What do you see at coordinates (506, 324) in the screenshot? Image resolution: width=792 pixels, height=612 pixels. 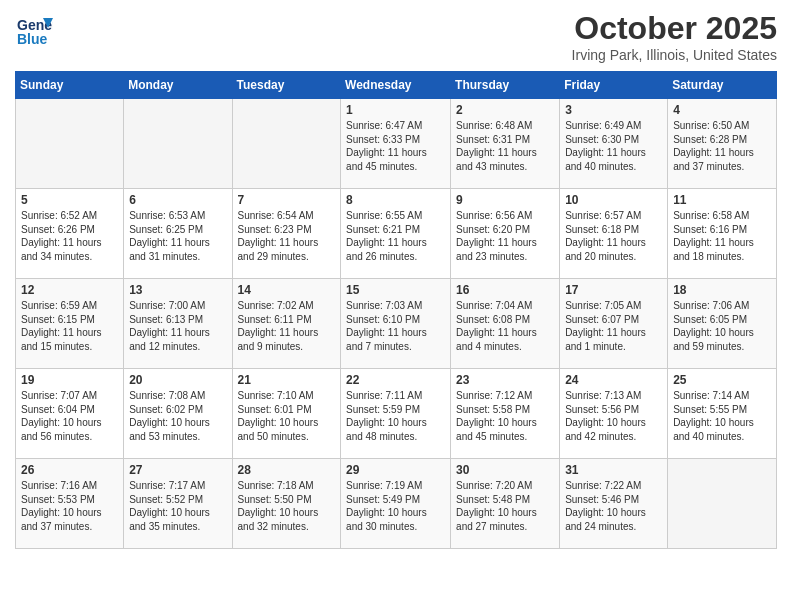 I see `calendar-cell: 16Sunrise: 7:04 AM Sunset: 6:08 PM Dayli…` at bounding box center [506, 324].